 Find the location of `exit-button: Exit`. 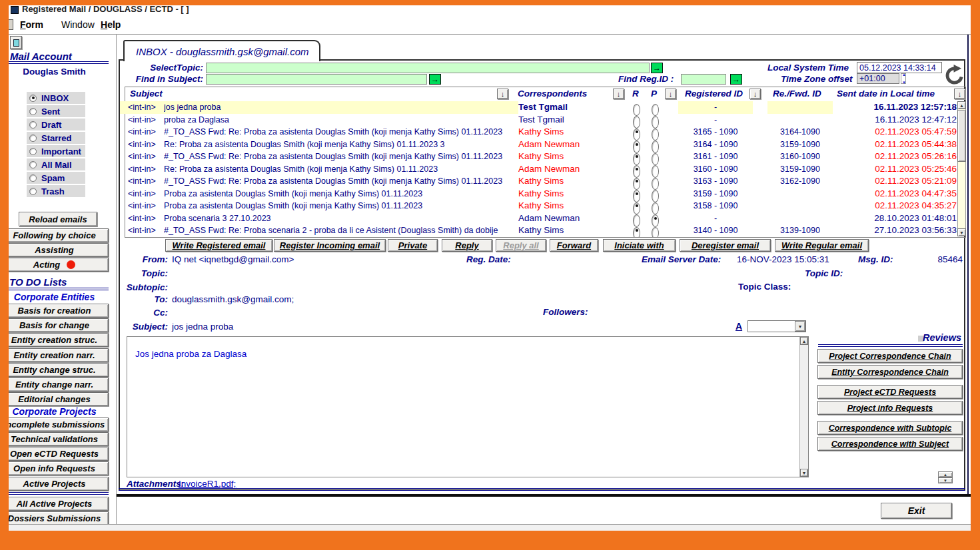

exit-button: Exit is located at coordinates (917, 511).